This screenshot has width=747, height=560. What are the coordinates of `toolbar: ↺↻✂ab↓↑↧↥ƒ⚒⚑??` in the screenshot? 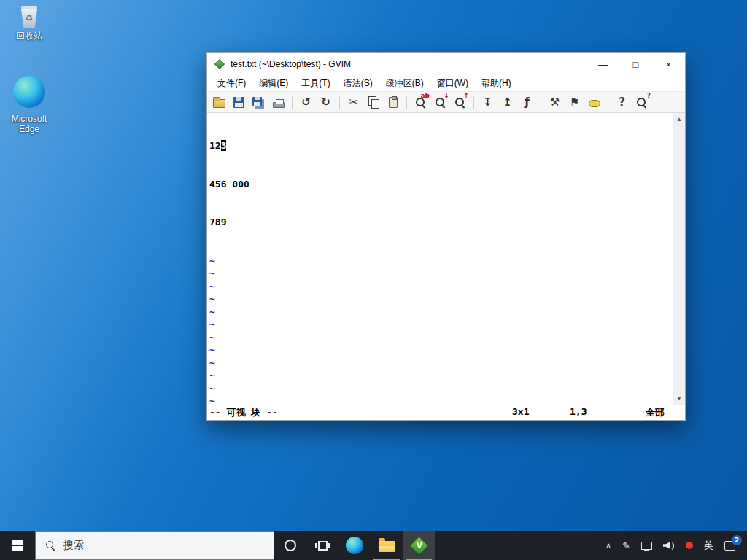 It's located at (446, 102).